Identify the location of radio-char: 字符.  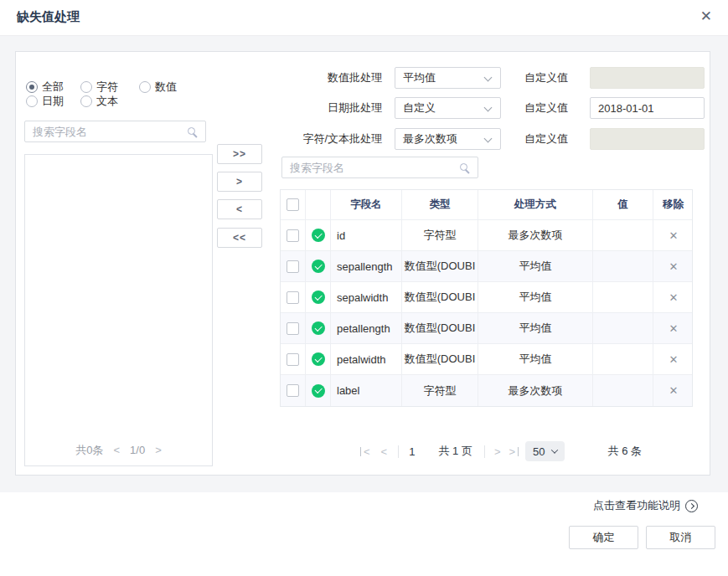
(99, 87).